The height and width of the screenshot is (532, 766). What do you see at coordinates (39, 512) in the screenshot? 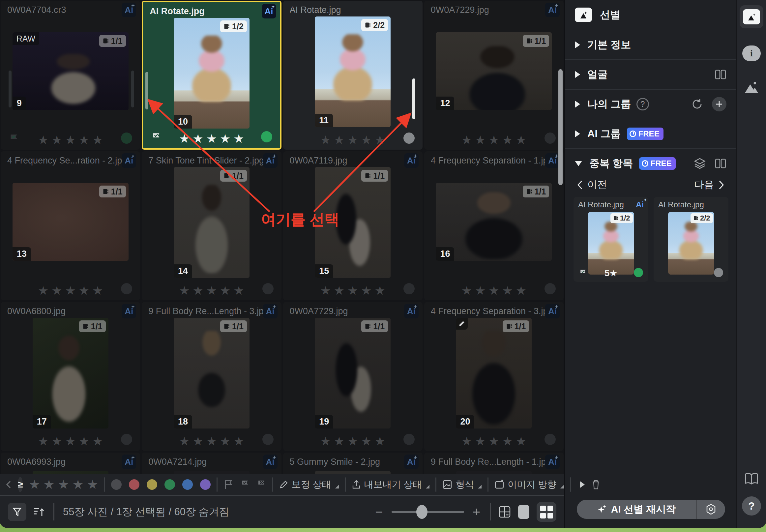
I see `sort-button` at bounding box center [39, 512].